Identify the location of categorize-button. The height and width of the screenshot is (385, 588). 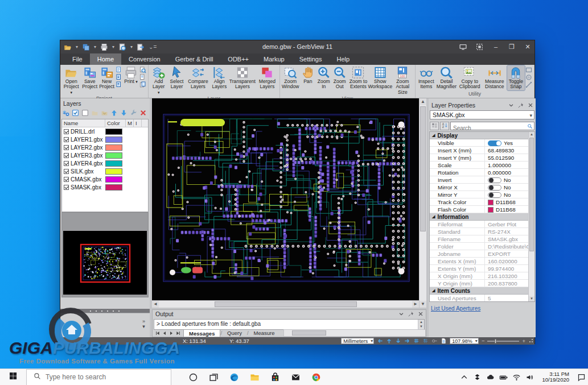
(434, 126).